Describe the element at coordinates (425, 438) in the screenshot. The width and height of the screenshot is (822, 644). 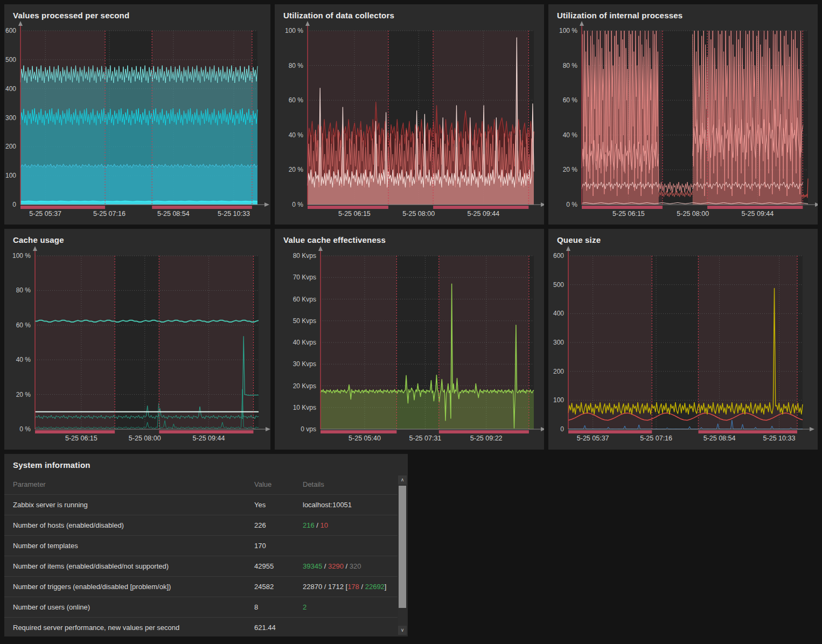
I see `x-axis-tick: 5-25 07:31` at that location.